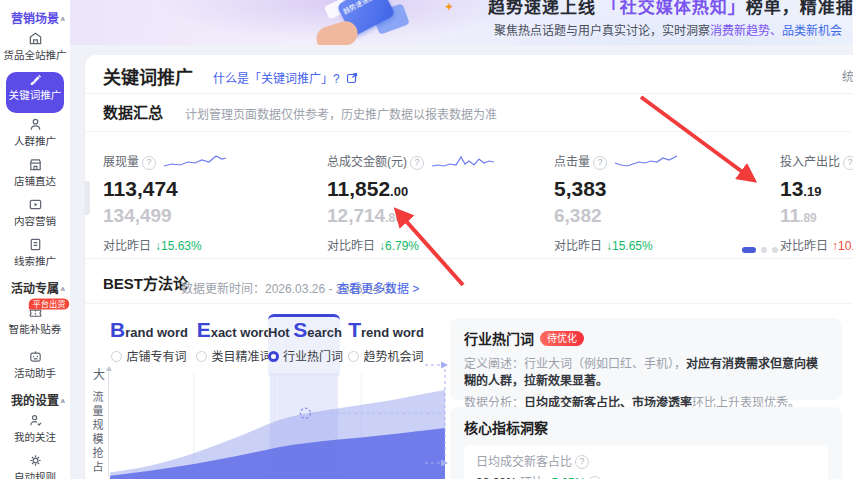  Describe the element at coordinates (218, 190) in the screenshot. I see `metric-value: 113,474` at that location.